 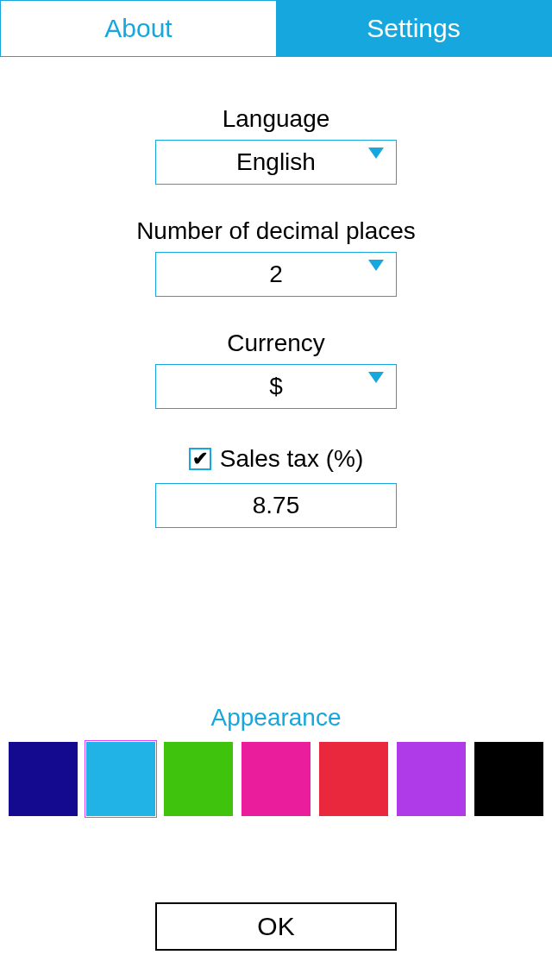 What do you see at coordinates (138, 28) in the screenshot?
I see `tab-about: About` at bounding box center [138, 28].